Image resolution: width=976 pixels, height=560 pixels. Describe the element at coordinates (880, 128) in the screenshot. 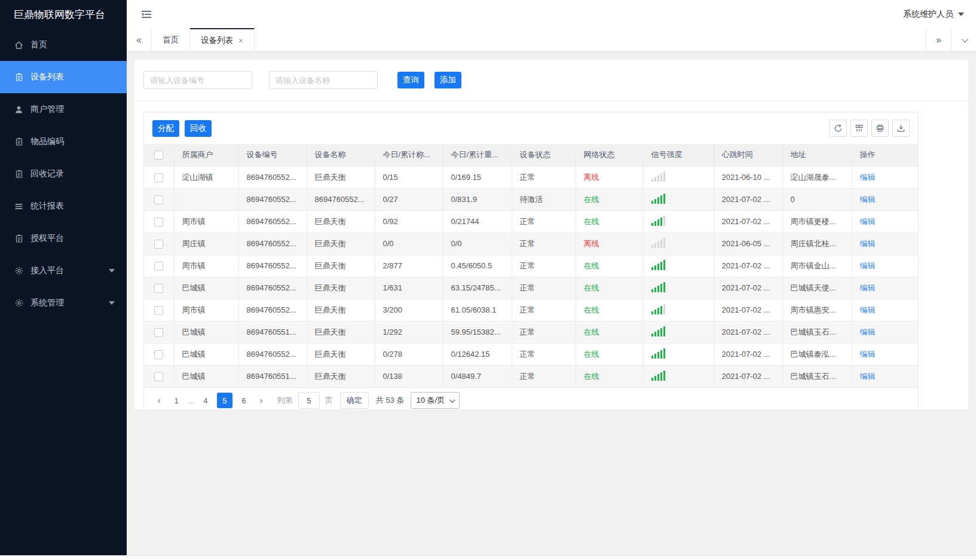

I see `print-icon` at that location.